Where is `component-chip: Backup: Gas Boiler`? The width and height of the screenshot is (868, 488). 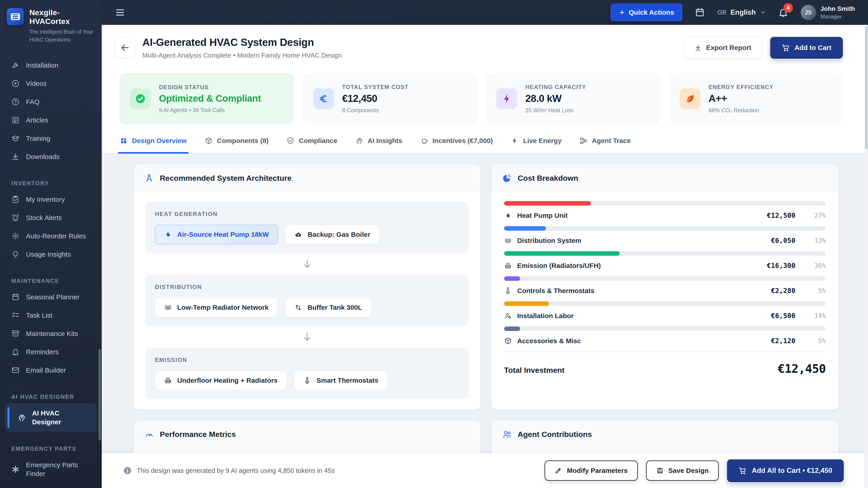 component-chip: Backup: Gas Boiler is located at coordinates (332, 234).